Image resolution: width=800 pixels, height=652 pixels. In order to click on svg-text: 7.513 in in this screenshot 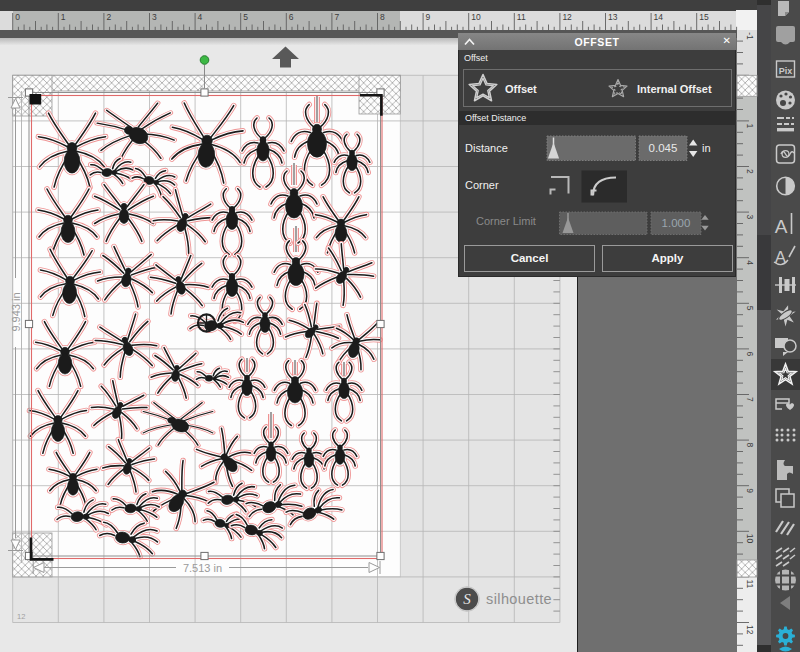, I will do `click(202, 568)`.